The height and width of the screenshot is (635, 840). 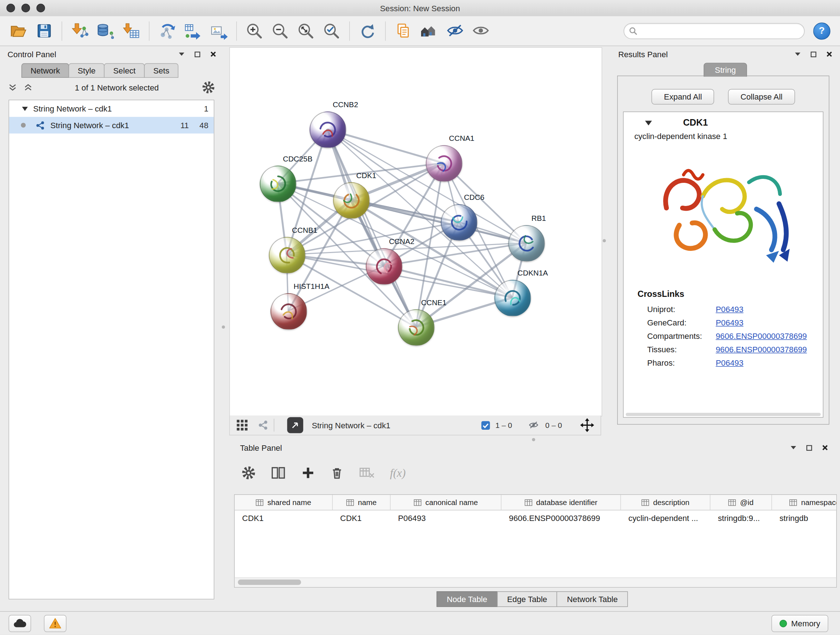 What do you see at coordinates (284, 502) in the screenshot?
I see `column-header: shared name` at bounding box center [284, 502].